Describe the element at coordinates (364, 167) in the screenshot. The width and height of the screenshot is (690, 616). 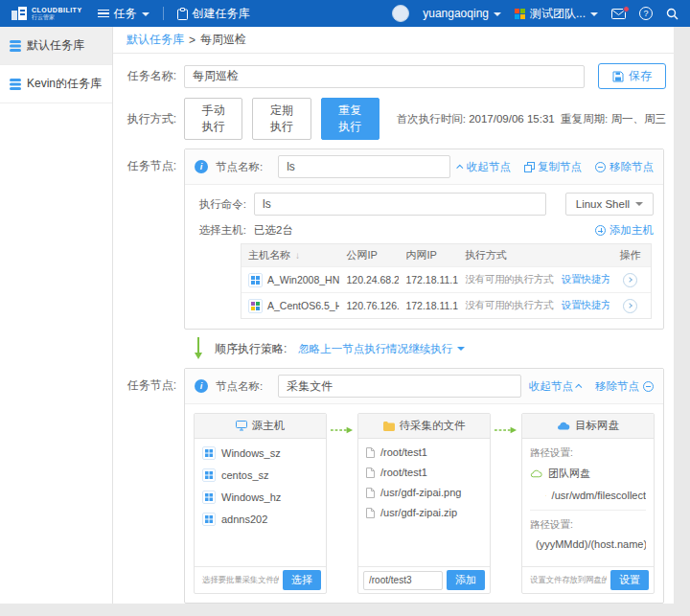
I see `node1-name-input` at that location.